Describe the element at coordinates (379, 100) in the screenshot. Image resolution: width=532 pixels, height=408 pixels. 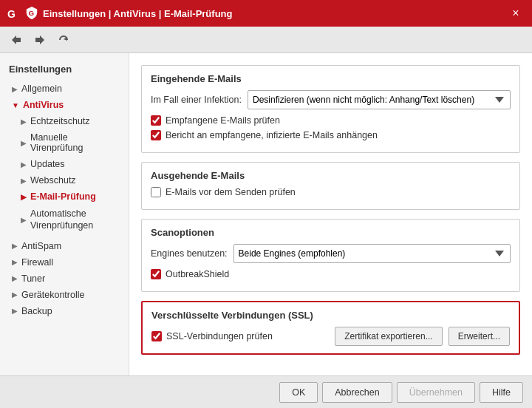
I see `infection-select: Desinfizieren (wenn nicht möglich: Anhan…` at that location.